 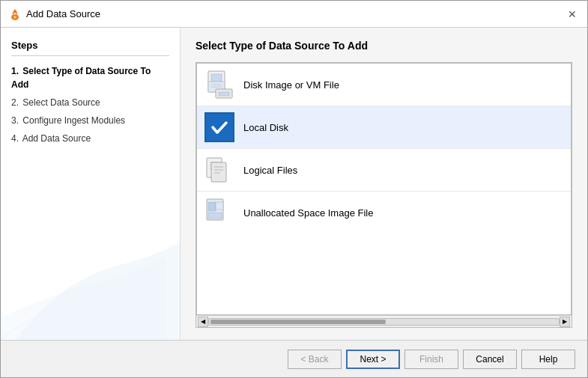 What do you see at coordinates (373, 359) in the screenshot?
I see `next-button: Next >` at bounding box center [373, 359].